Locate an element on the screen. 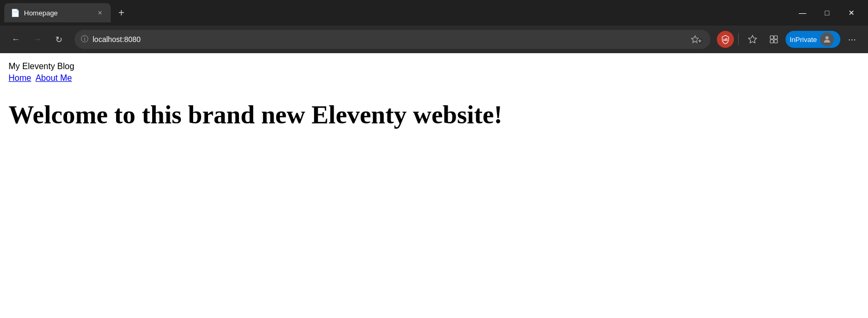 The image size is (868, 318). add-to-favorites-button is located at coordinates (697, 39).